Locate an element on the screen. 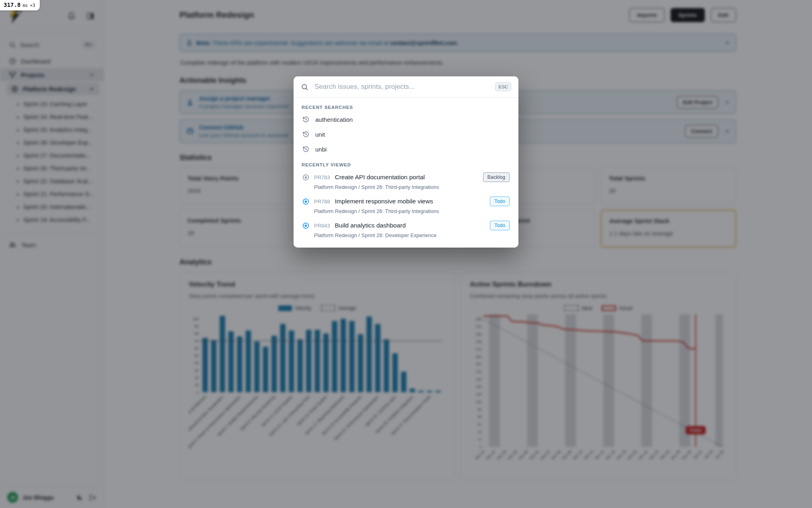 Image resolution: width=812 pixels, height=508 pixels. recent-searches-list: authentication unit unbi is located at coordinates (406, 134).